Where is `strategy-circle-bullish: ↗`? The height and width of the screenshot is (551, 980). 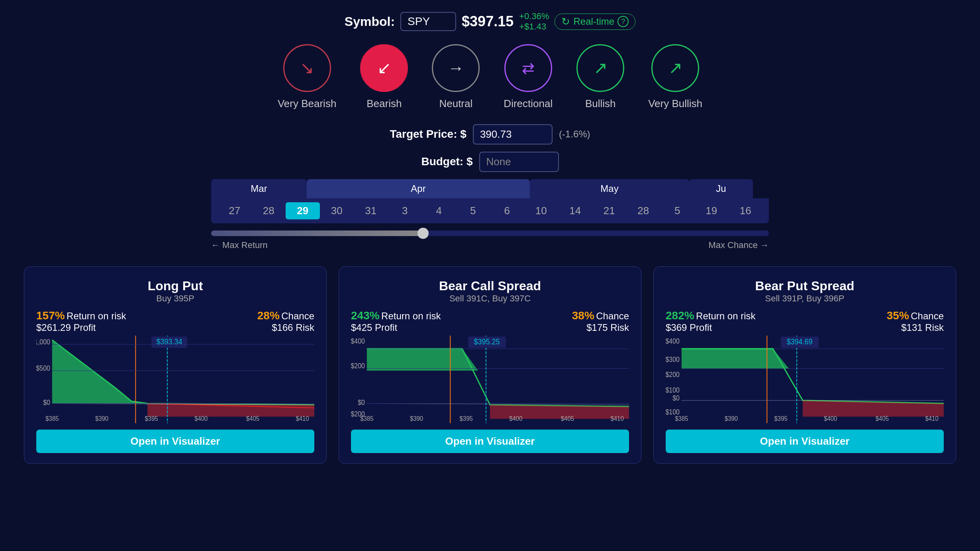 strategy-circle-bullish: ↗ is located at coordinates (600, 68).